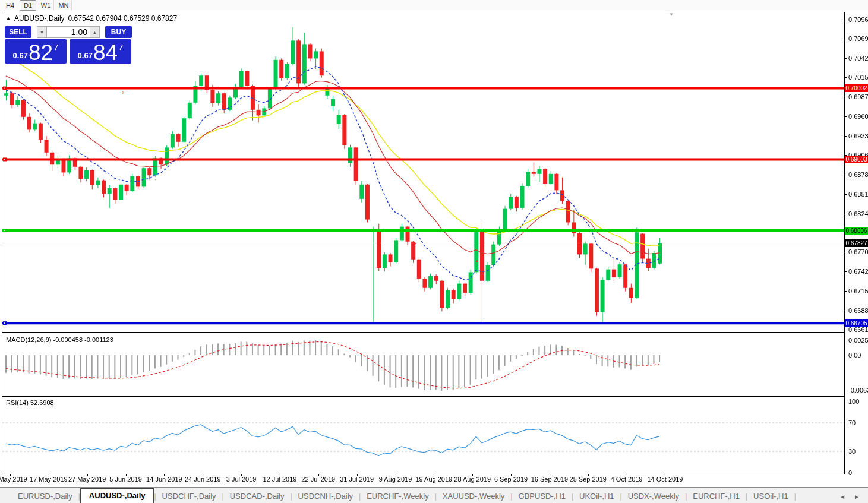 Image resolution: width=868 pixels, height=503 pixels. Describe the element at coordinates (10, 5) in the screenshot. I see `timeframe-button-h4: H4` at that location.